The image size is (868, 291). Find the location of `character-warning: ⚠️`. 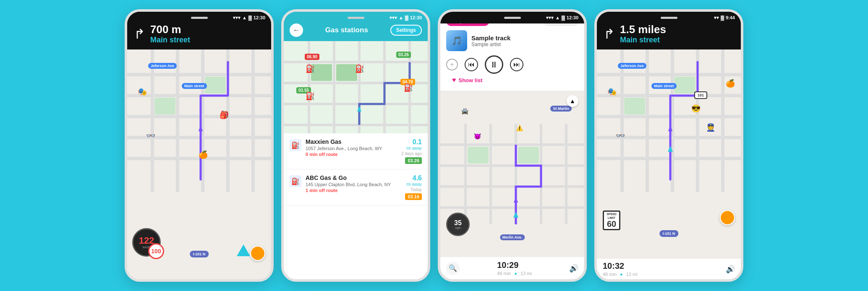

character-warning: ⚠️ is located at coordinates (520, 128).